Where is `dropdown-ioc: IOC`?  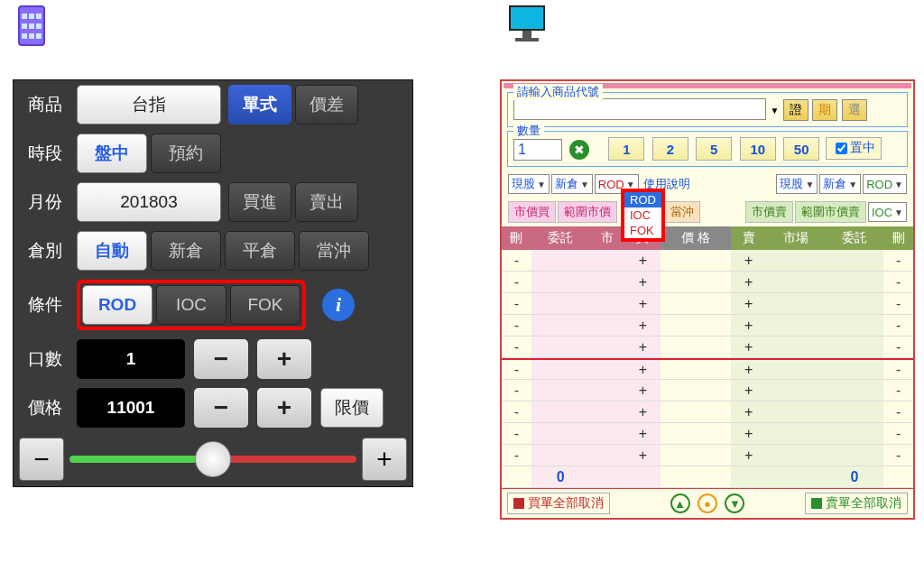
dropdown-ioc: IOC is located at coordinates (642, 215).